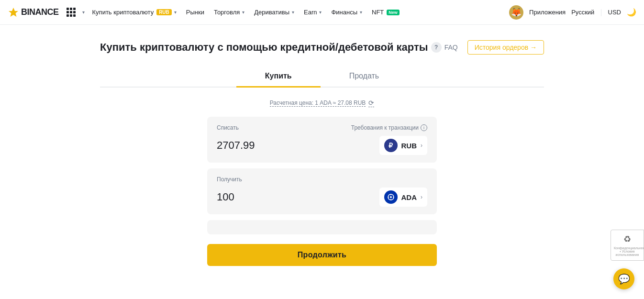 The image size is (644, 299). Describe the element at coordinates (632, 12) in the screenshot. I see `dark-mode-icon: 🌙` at that location.